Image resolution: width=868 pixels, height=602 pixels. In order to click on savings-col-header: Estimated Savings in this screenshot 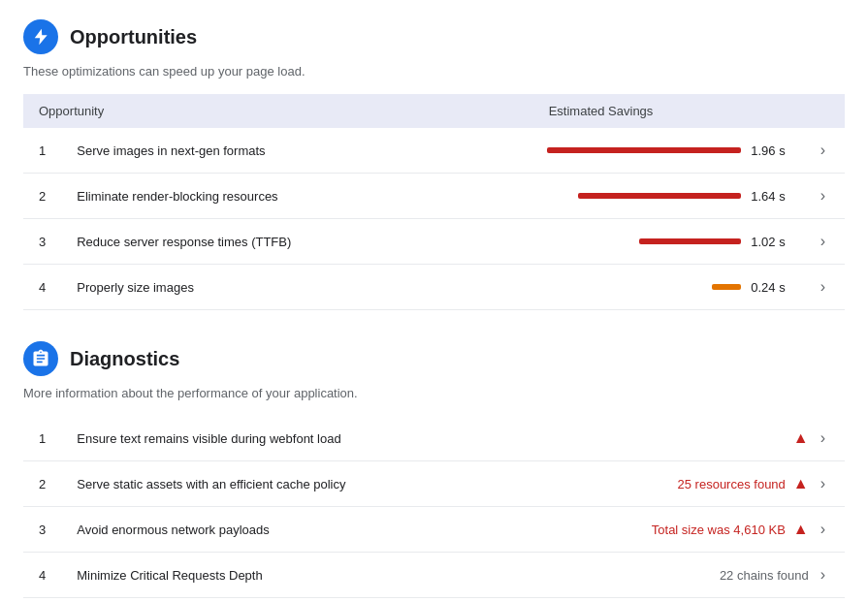, I will do `click(600, 111)`.